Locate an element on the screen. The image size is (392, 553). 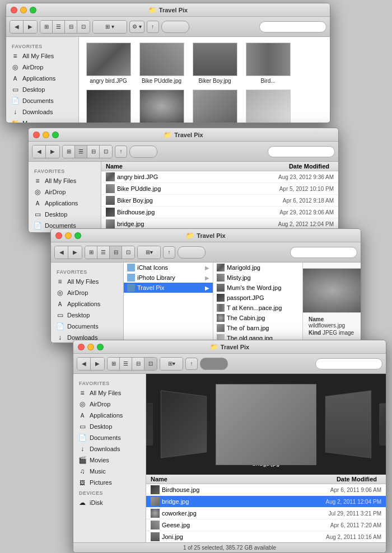
sidebar-item-applications-1: A Applications is located at coordinates (43, 78).